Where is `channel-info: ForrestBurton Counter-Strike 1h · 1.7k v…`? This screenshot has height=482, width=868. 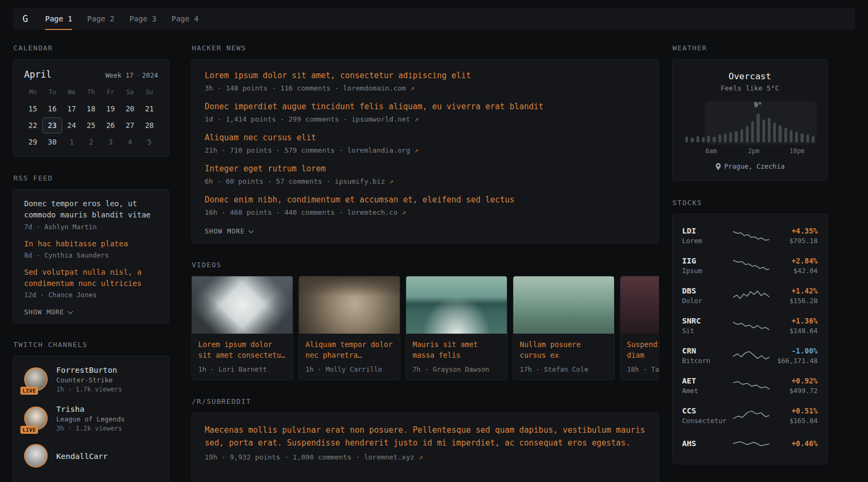 channel-info: ForrestBurton Counter-Strike 1h · 1.7k v… is located at coordinates (89, 379).